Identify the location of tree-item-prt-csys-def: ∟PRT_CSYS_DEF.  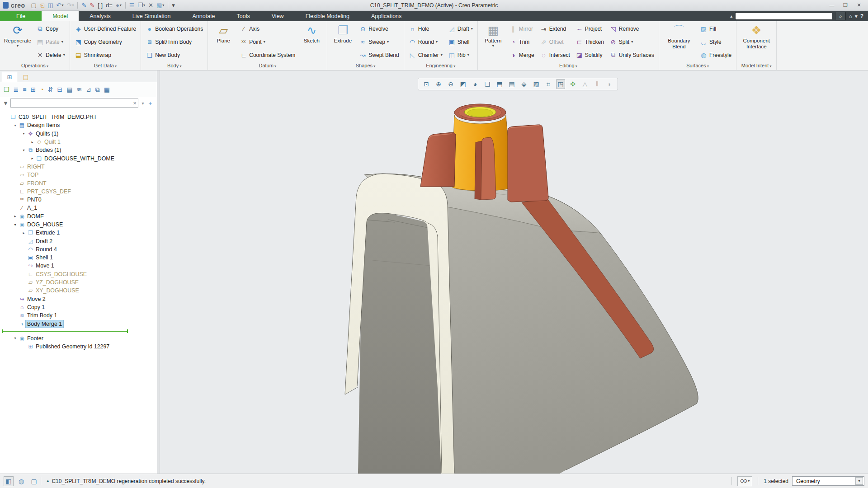
(79, 192).